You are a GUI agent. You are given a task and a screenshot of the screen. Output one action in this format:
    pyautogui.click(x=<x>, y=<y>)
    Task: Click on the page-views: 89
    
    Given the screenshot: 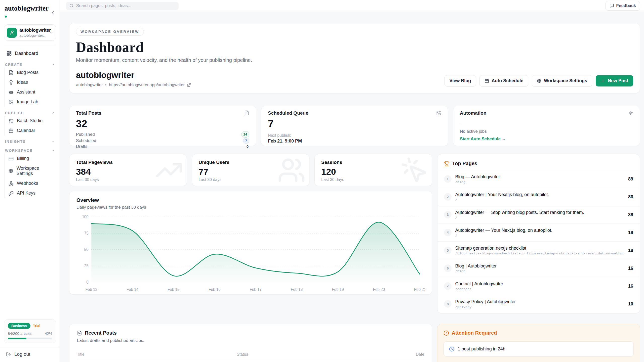 What is the action you would take?
    pyautogui.click(x=631, y=179)
    